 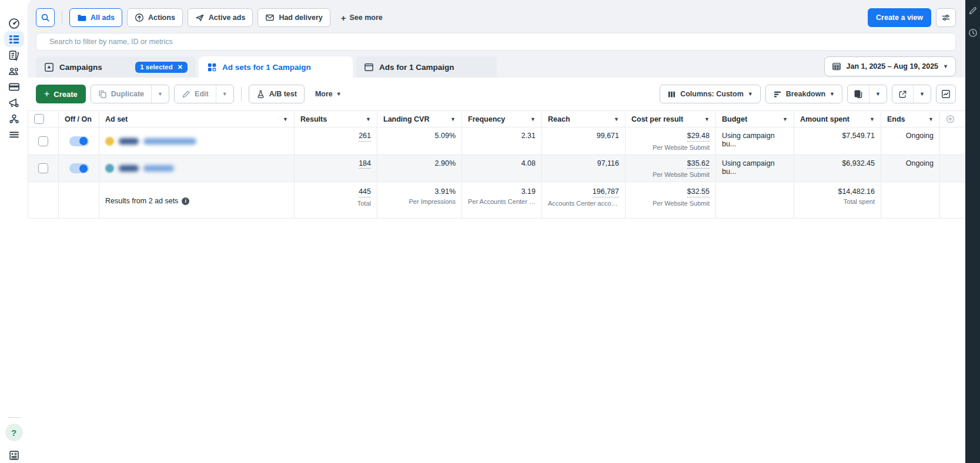 What do you see at coordinates (426, 67) in the screenshot?
I see `tab-ads: Ads for 1 Campaign` at bounding box center [426, 67].